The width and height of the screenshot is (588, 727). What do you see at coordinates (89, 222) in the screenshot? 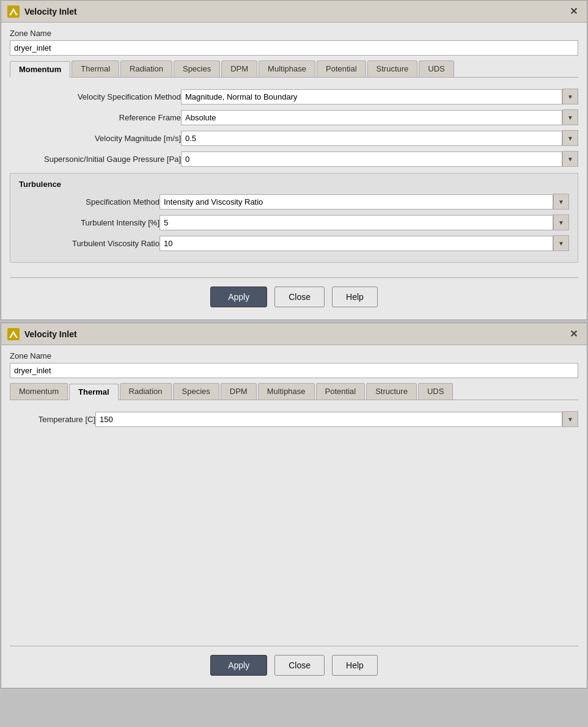
I see `turb-intensity-label: Turbulent Intensity [%]` at bounding box center [89, 222].